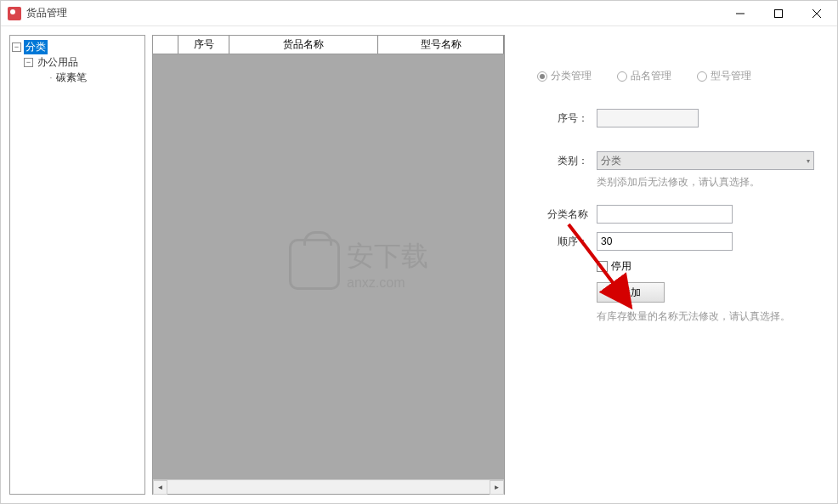 The image size is (838, 504). Describe the element at coordinates (77, 265) in the screenshot. I see `category-tree: − 分类 − 办公用品 · 碳素笔` at that location.